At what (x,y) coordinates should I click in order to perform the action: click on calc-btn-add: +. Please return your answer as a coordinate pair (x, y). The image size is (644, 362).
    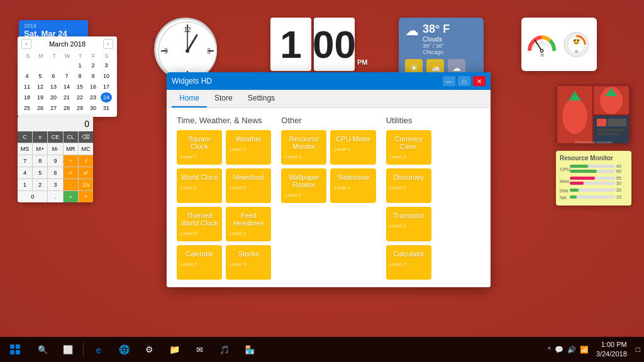
    Looking at the image, I should click on (86, 197).